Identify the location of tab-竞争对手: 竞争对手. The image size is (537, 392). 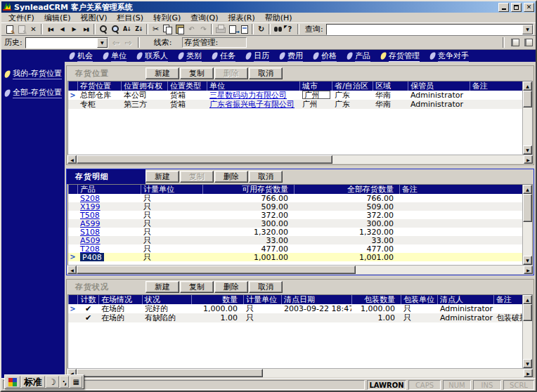
(450, 56).